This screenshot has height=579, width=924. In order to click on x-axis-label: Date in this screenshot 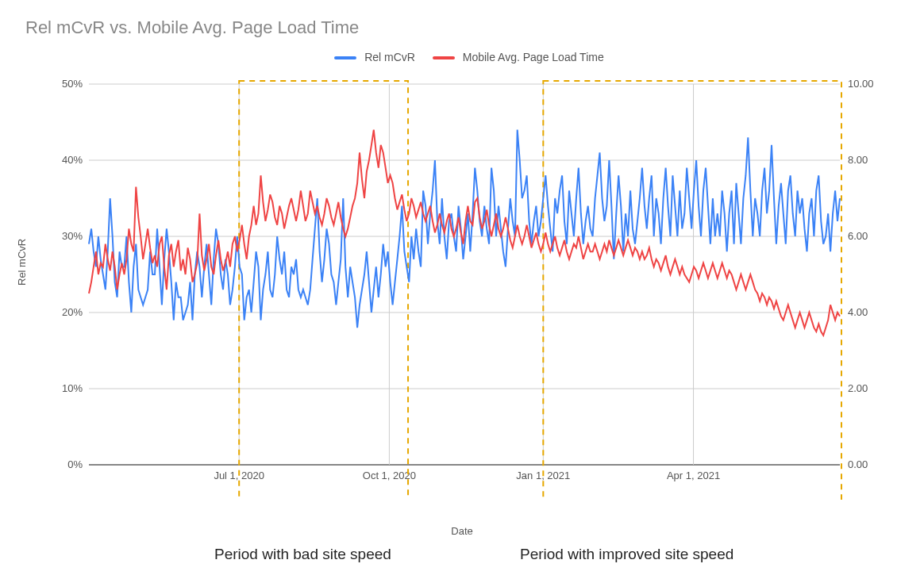, I will do `click(462, 531)`.